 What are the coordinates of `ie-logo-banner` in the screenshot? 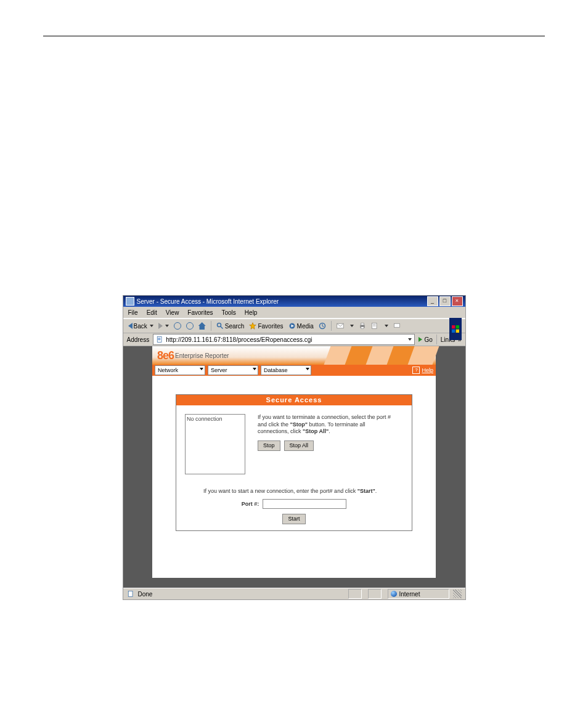 It's located at (455, 329).